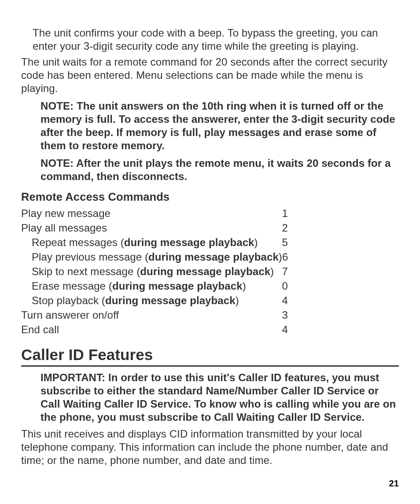 This screenshot has height=504, width=420. I want to click on command-label: Play new message, so click(66, 213).